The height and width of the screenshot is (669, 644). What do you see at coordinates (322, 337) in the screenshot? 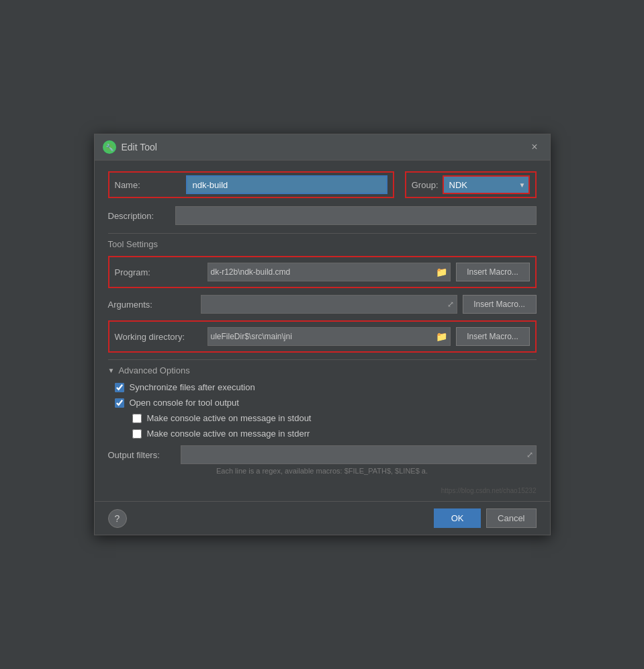
I see `working-dir-red-box: Working directory: 📁 Insert Macro...` at bounding box center [322, 337].